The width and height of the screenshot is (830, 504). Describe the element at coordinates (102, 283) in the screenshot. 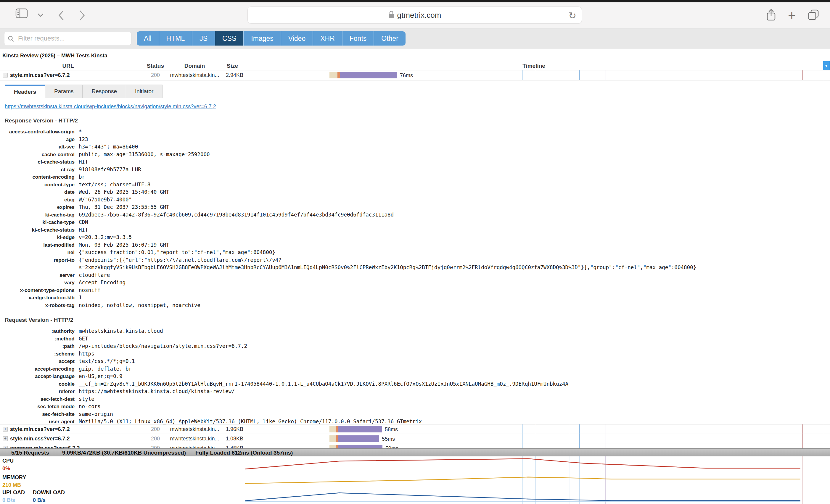

I see `header-value: Accept-Encoding` at that location.